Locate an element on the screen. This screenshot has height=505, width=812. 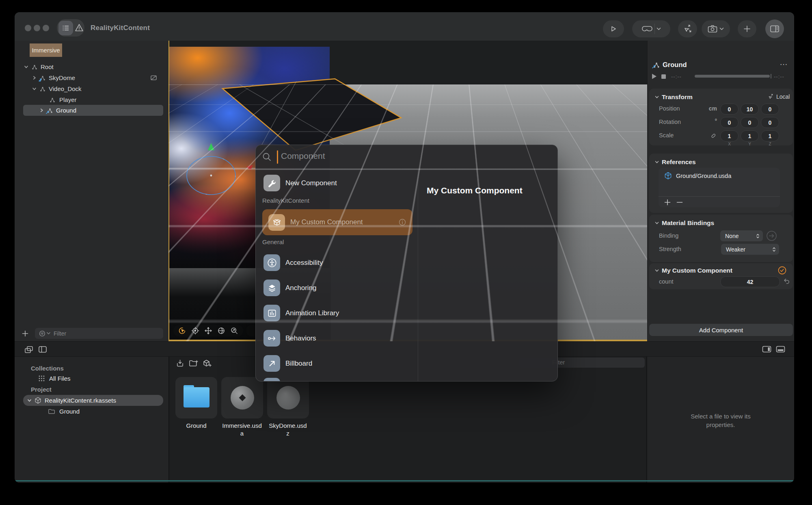
globe-tool-icon is located at coordinates (221, 331).